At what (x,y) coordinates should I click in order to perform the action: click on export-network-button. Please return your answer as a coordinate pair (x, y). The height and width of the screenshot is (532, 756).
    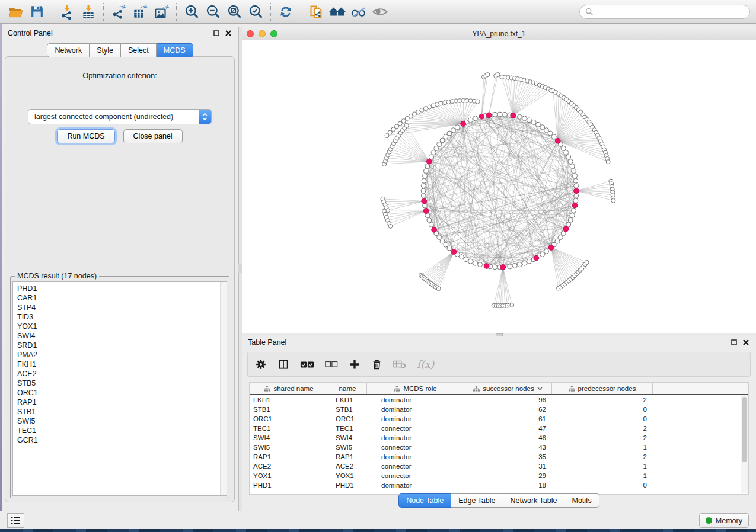
    Looking at the image, I should click on (119, 12).